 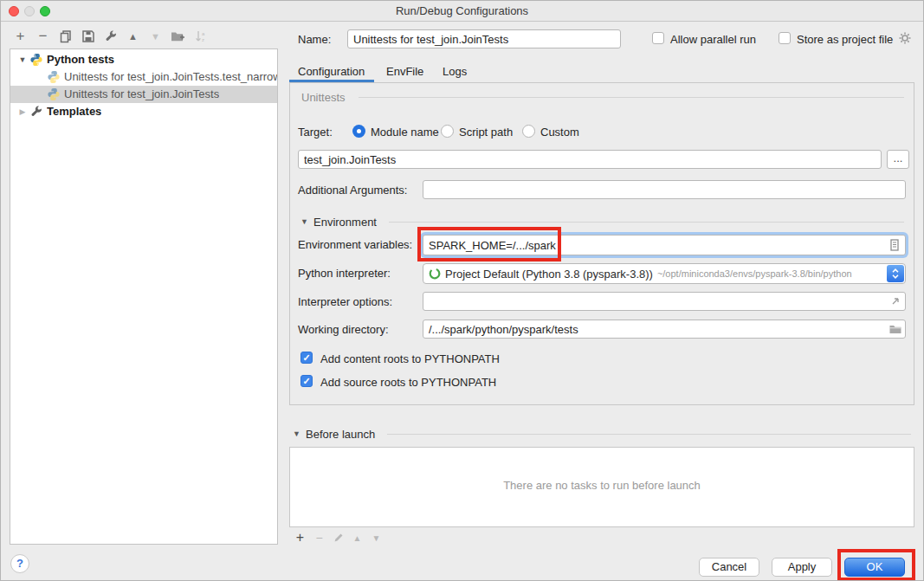 What do you see at coordinates (462, 10) in the screenshot?
I see `window-title: Run/Debug Configurations` at bounding box center [462, 10].